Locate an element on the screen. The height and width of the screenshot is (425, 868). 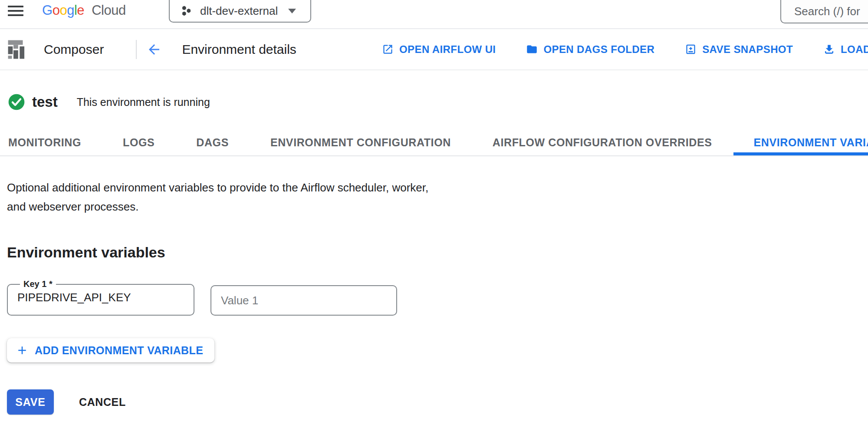
folder-icon is located at coordinates (532, 49).